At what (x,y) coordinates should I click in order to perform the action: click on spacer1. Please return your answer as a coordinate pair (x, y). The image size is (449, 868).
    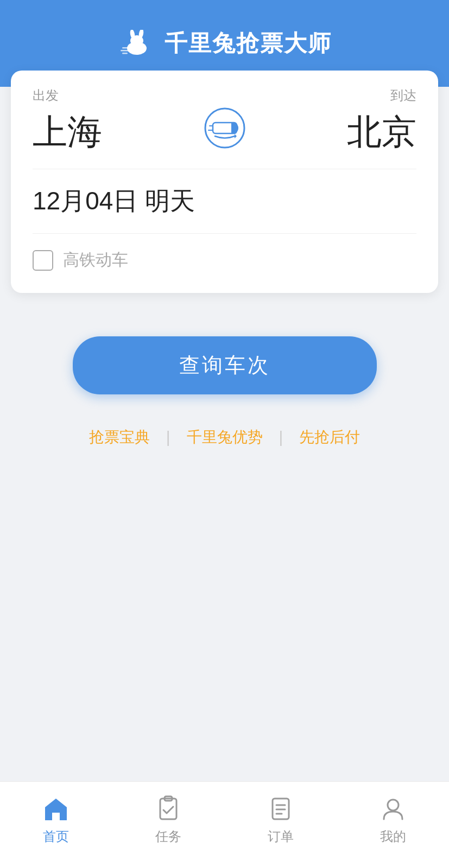
    Looking at the image, I should click on (225, 315).